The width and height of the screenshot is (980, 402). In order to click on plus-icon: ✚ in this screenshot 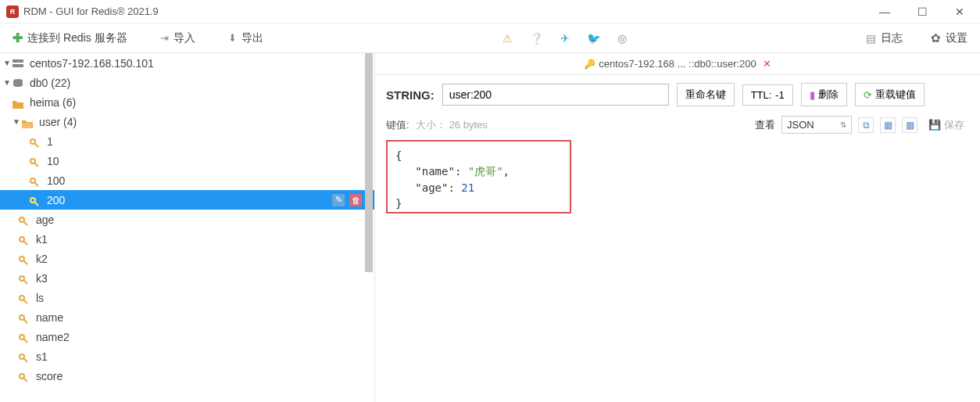, I will do `click(17, 38)`.